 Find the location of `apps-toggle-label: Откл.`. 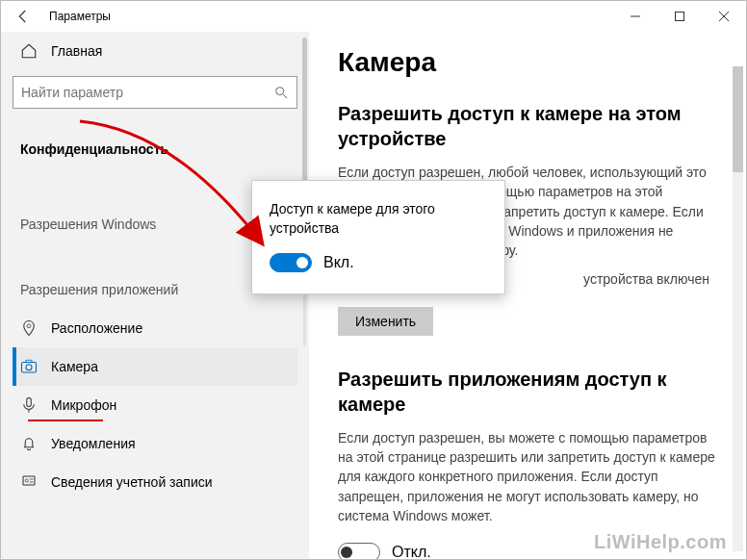

apps-toggle-label: Откл. is located at coordinates (412, 551).